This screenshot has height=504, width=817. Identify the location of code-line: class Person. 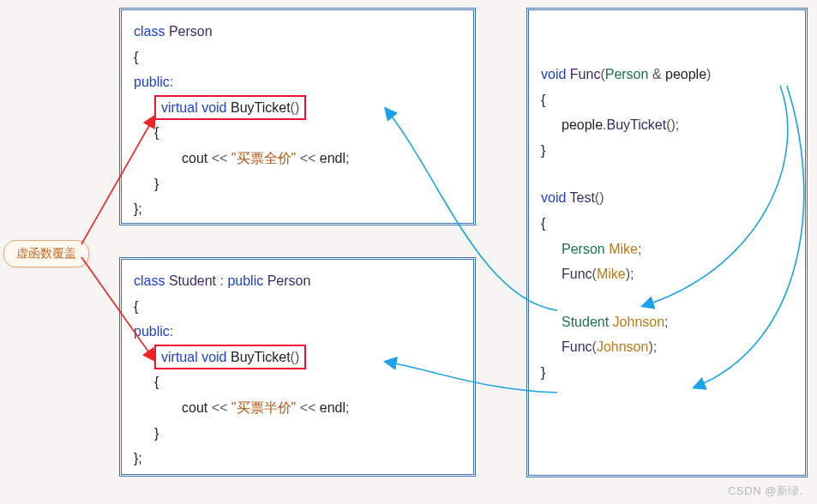
(297, 32).